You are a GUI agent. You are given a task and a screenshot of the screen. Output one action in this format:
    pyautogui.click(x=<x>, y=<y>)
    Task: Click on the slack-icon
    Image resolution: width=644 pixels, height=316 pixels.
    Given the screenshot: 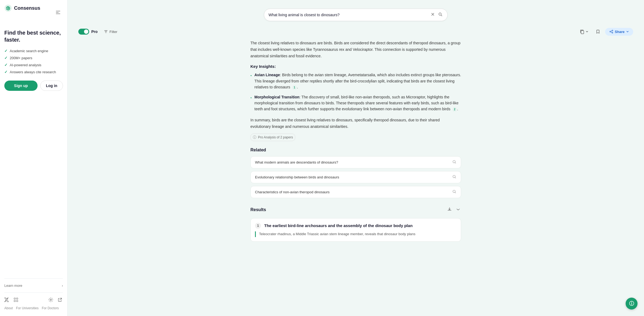 What is the action you would take?
    pyautogui.click(x=16, y=300)
    